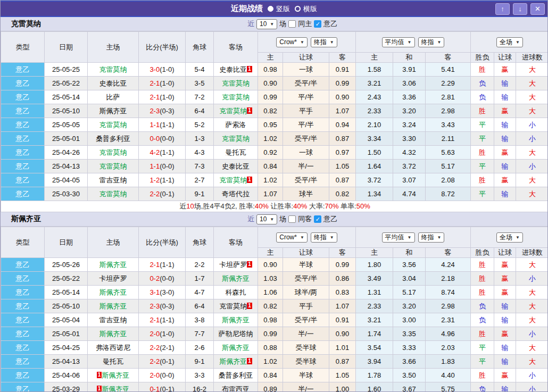  I want to click on radio-horizontal-layout: 横版, so click(306, 9).